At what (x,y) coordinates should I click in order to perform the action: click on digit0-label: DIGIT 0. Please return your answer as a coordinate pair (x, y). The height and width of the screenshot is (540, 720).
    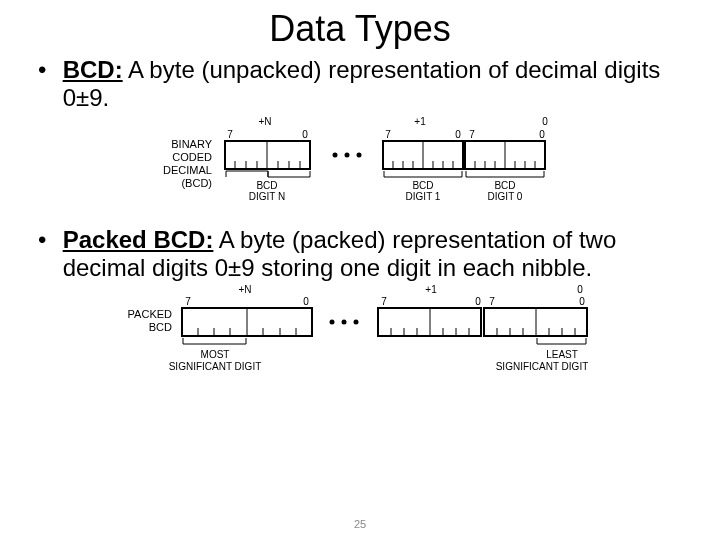
    Looking at the image, I should click on (506, 196).